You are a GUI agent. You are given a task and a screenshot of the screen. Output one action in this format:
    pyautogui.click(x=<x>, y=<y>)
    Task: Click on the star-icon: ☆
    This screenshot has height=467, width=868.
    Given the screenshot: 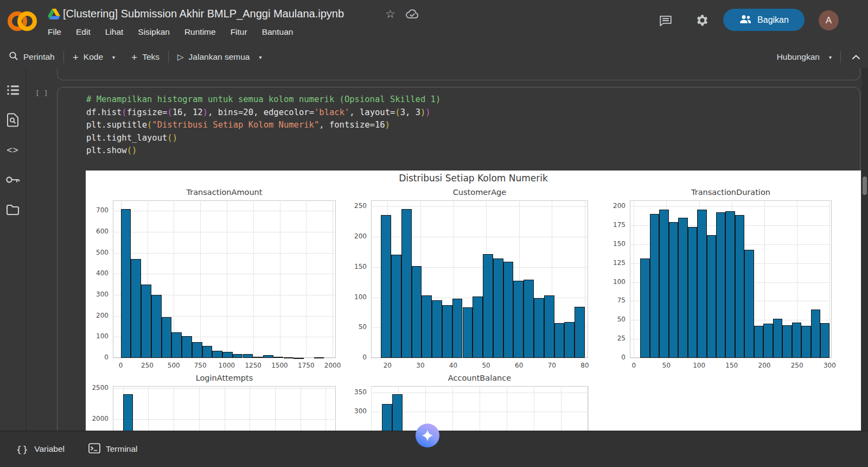 What is the action you would take?
    pyautogui.click(x=391, y=14)
    